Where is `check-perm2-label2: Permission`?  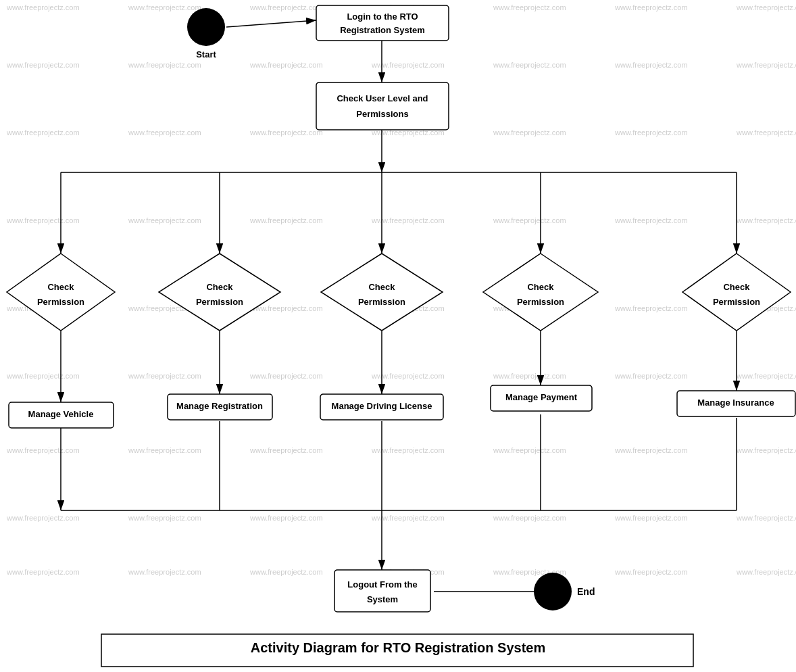
check-perm2-label2: Permission is located at coordinates (220, 302).